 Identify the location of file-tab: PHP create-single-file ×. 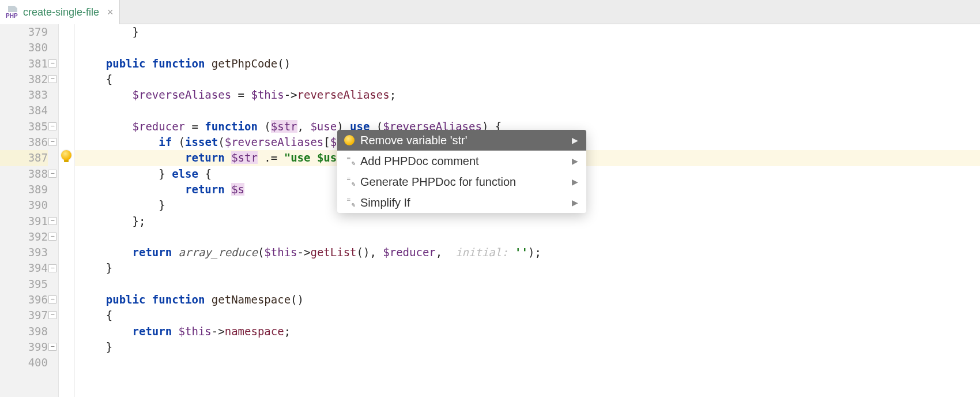
(60, 12).